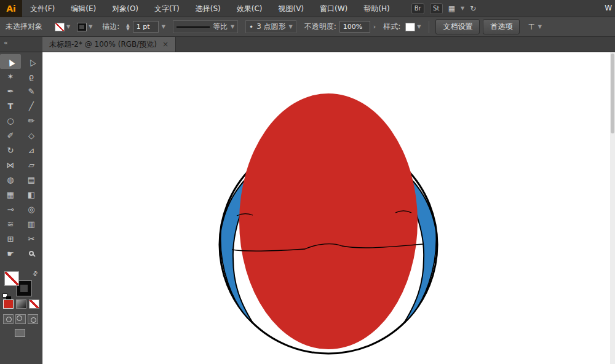 The image size is (615, 364). I want to click on free-transform-tool: ▱, so click(31, 165).